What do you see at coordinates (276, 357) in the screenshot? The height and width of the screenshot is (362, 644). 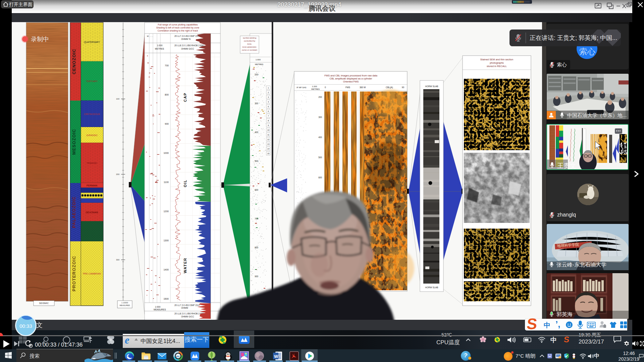 I see `svg-text: W` at bounding box center [276, 357].